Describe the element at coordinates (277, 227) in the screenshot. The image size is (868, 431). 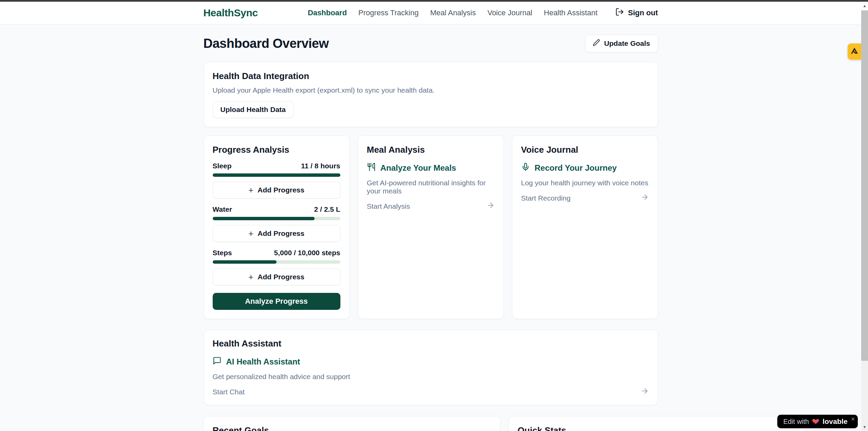
I see `progress-analysis-card: Progress Analysis Sleep 11 / 8 hours + A…` at that location.